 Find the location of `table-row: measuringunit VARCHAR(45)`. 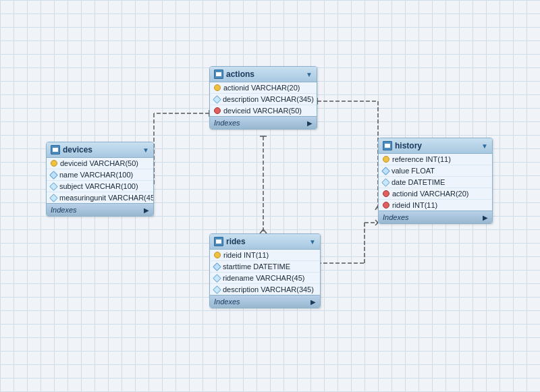

table-row: measuringunit VARCHAR(45) is located at coordinates (100, 198).